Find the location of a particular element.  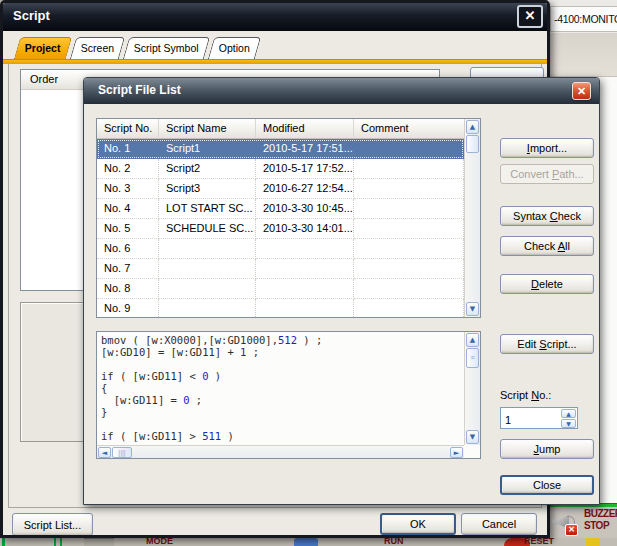

tab-strip: Project Screen Script Symbol Option is located at coordinates (138, 48).